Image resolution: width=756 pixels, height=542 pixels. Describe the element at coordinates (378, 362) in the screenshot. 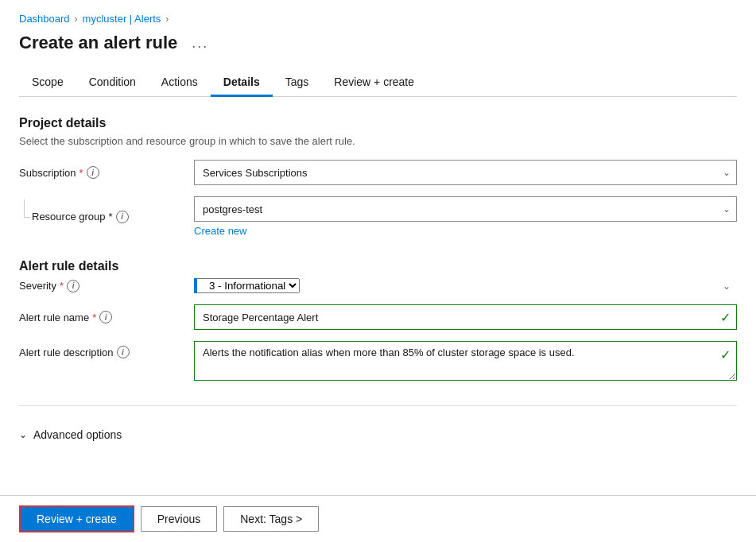

I see `alert-rule-description-row: Alert rule description i Alerts the noti…` at that location.